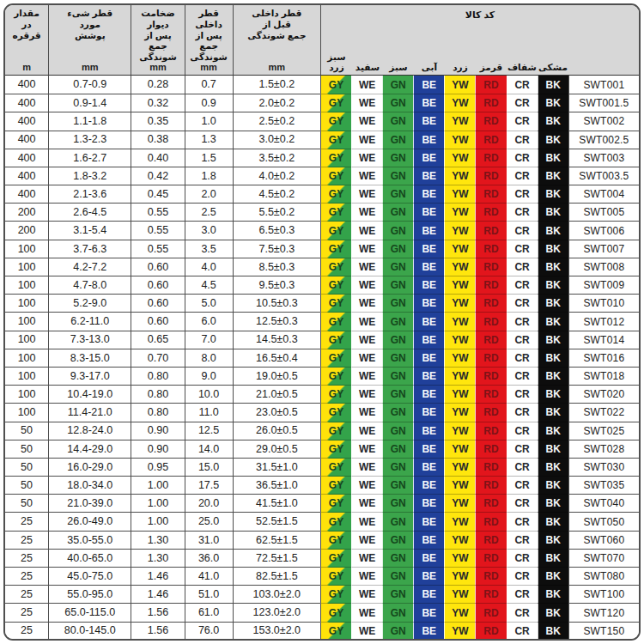  What do you see at coordinates (276, 376) in the screenshot?
I see `cell-id-before-shrink: 19.0±0.5` at bounding box center [276, 376].